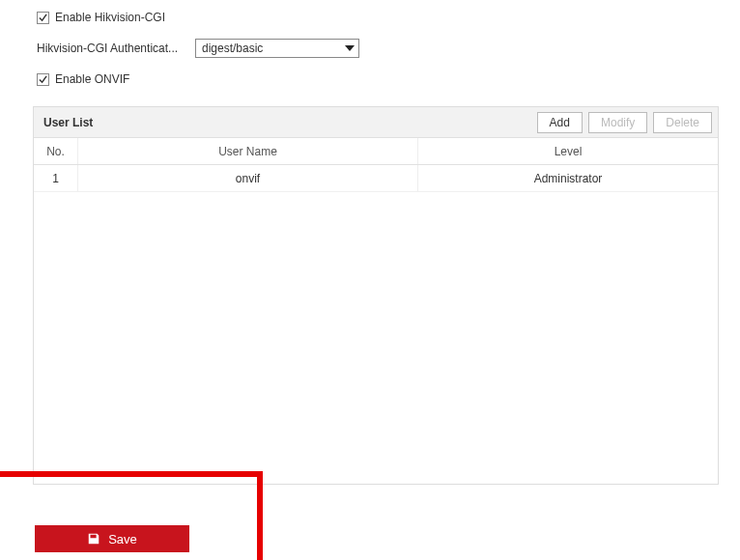  Describe the element at coordinates (112, 539) in the screenshot. I see `save-button: Save` at that location.